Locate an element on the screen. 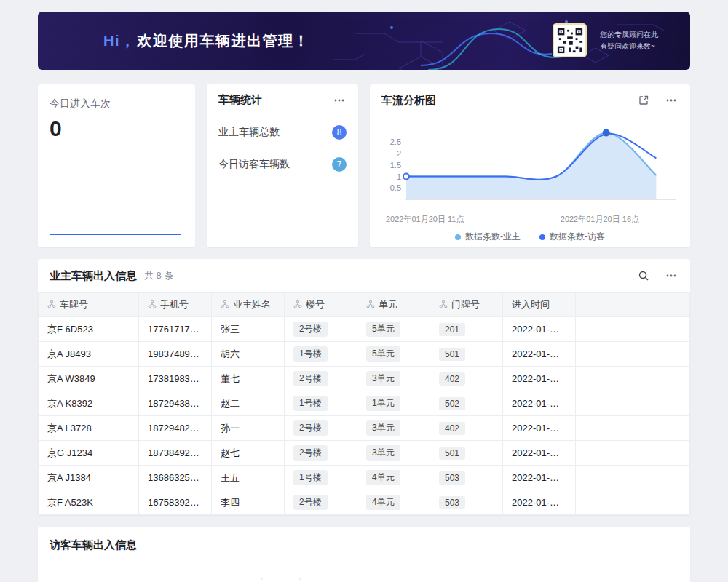 This screenshot has width=728, height=582. banner-hi: Hi， is located at coordinates (119, 41).